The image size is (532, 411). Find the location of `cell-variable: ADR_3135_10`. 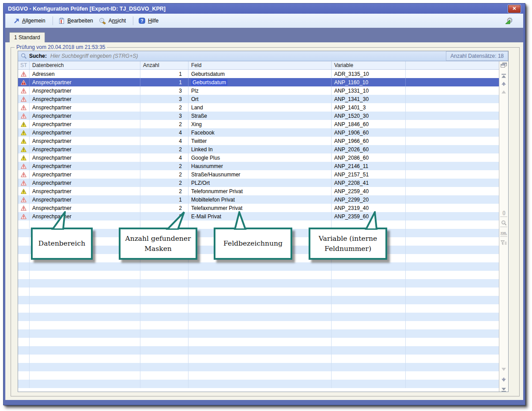

cell-variable: ADR_3135_10 is located at coordinates (369, 74).